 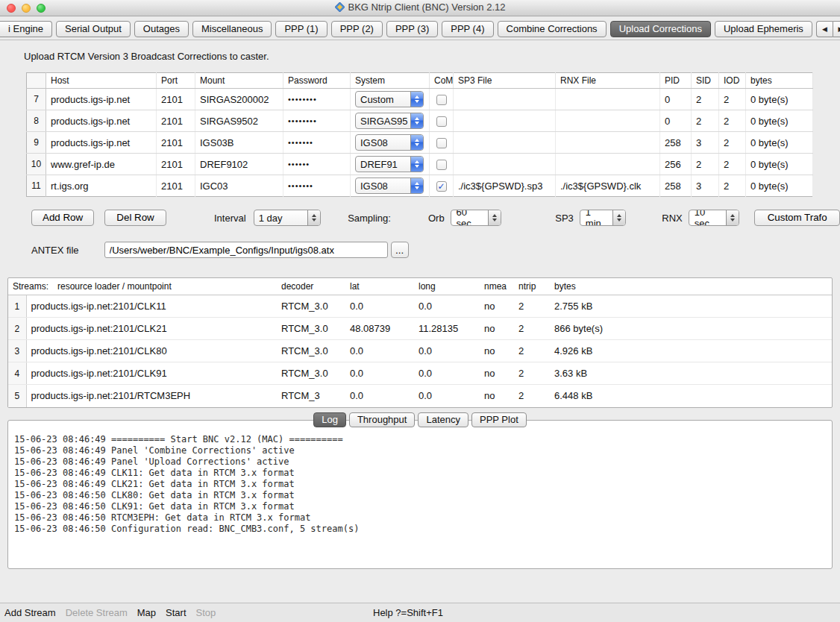 What do you see at coordinates (608, 186) in the screenshot?
I see `rnx-file-cell: ./ic3${GPSWD}.clk` at bounding box center [608, 186].